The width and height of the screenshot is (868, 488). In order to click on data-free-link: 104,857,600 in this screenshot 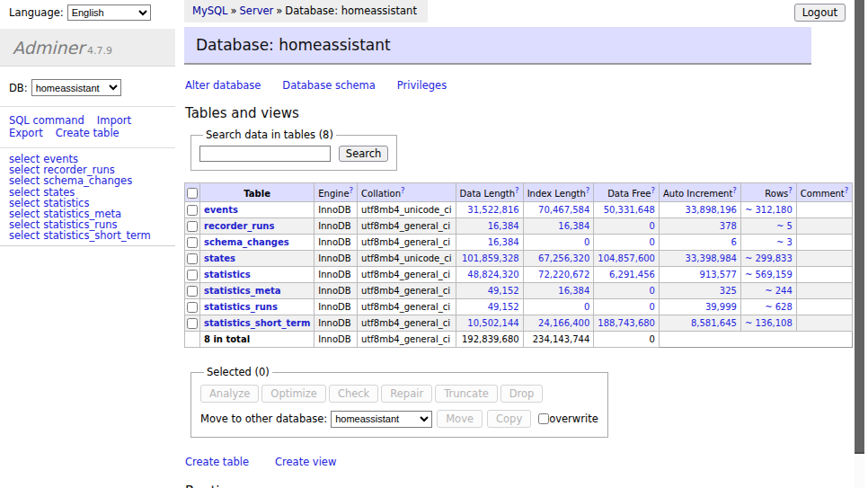, I will do `click(626, 259)`.